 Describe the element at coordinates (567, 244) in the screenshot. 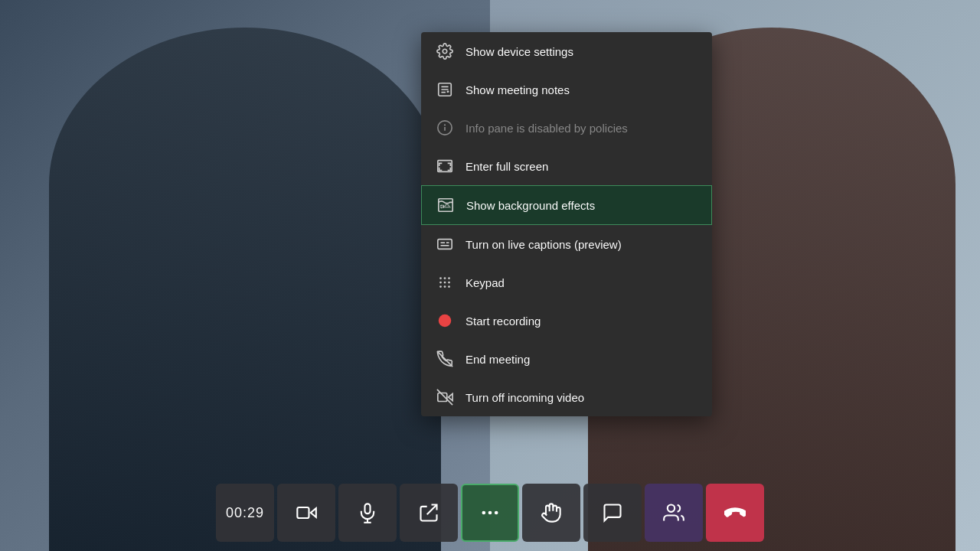

I see `menu-item-live-captions: Turn on live captions (preview)` at that location.